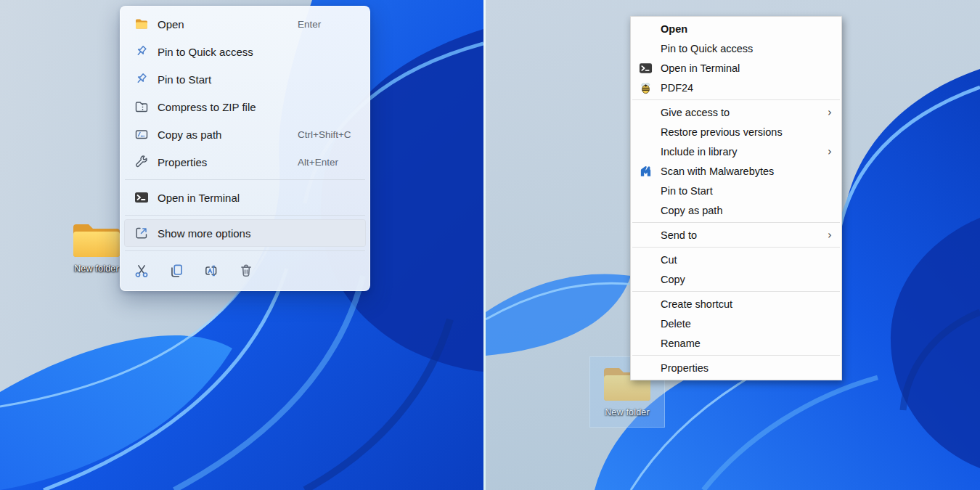 The image size is (980, 490). I want to click on wrench-icon, so click(142, 162).